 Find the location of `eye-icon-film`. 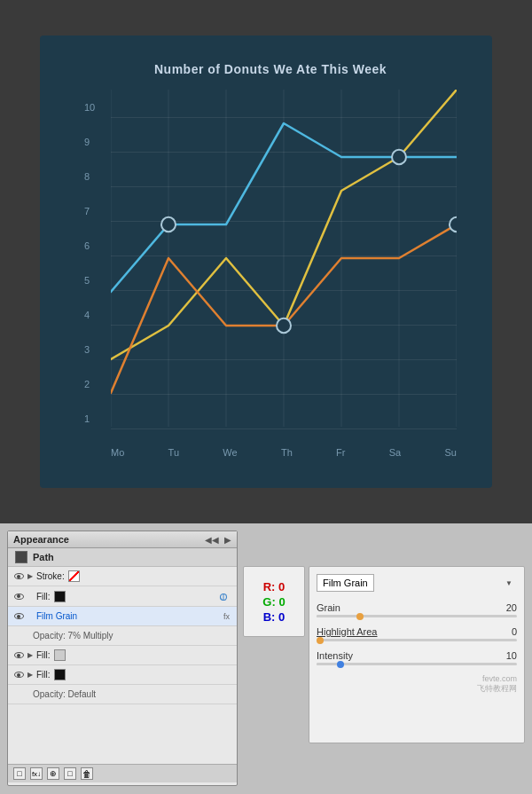

eye-icon-film is located at coordinates (19, 617).